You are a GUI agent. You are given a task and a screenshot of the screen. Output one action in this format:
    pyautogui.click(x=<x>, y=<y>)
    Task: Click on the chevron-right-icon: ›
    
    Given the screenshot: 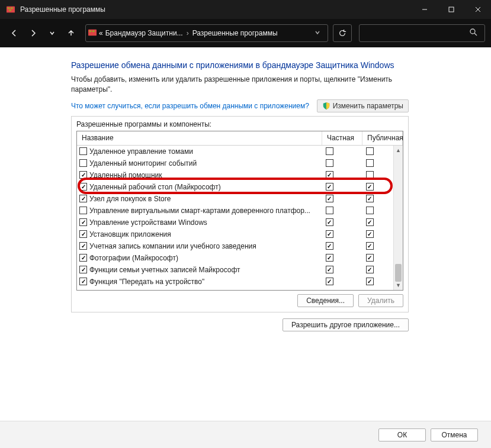 What is the action you would take?
    pyautogui.click(x=188, y=33)
    